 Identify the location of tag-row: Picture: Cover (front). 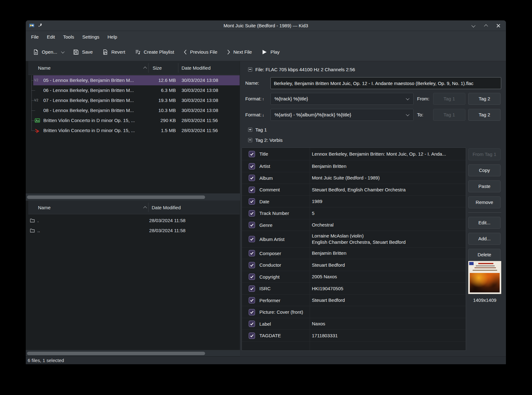
(354, 312).